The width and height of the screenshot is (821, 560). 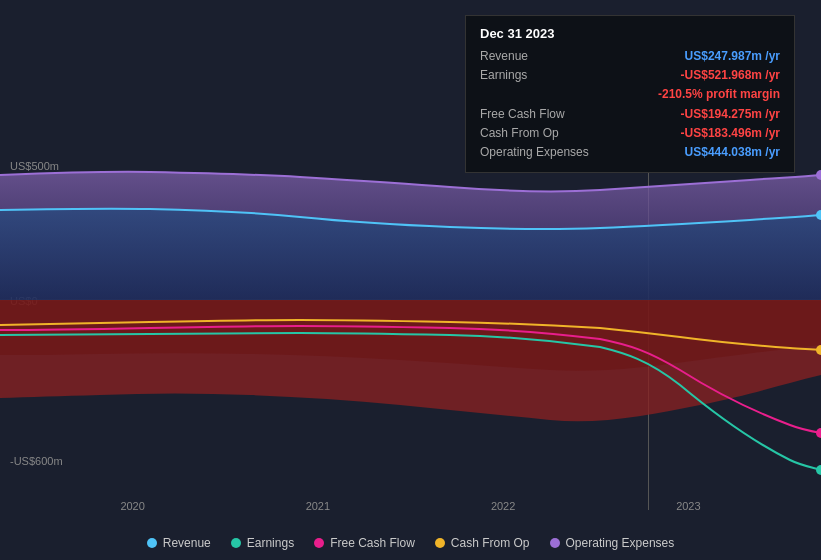 What do you see at coordinates (520, 134) in the screenshot?
I see `tooltip-cashfromop-label: Cash From Op` at bounding box center [520, 134].